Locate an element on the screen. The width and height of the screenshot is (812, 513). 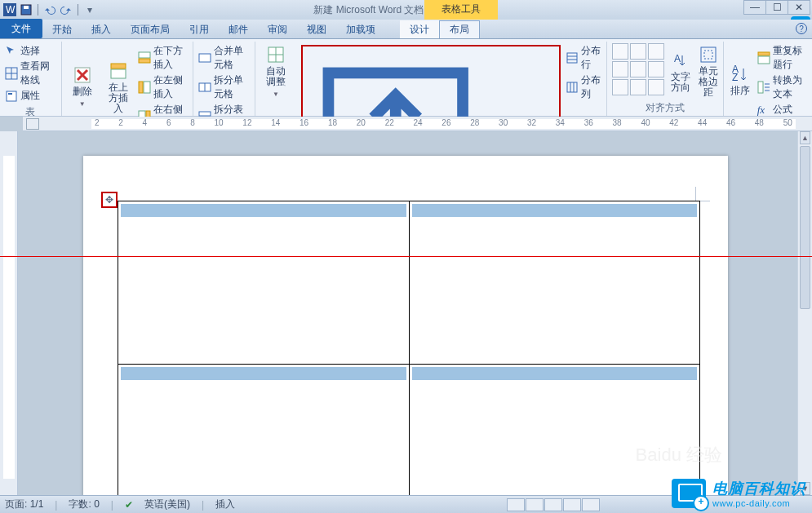
tab-home: 开始 is located at coordinates (62, 29).